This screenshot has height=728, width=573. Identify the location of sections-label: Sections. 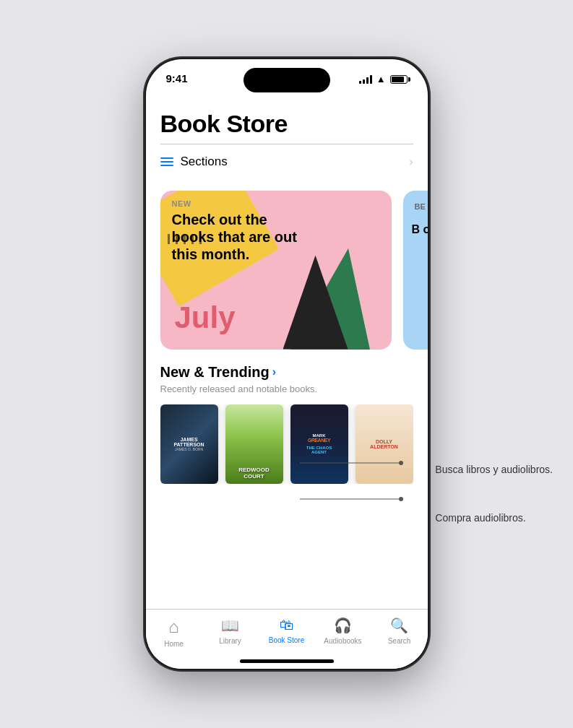
(204, 162).